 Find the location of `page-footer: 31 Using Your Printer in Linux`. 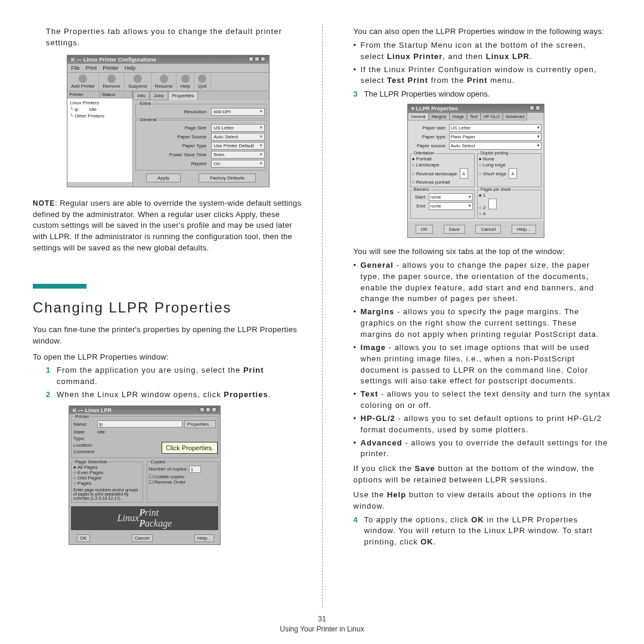

page-footer: 31 Using Your Printer in Linux is located at coordinates (322, 624).